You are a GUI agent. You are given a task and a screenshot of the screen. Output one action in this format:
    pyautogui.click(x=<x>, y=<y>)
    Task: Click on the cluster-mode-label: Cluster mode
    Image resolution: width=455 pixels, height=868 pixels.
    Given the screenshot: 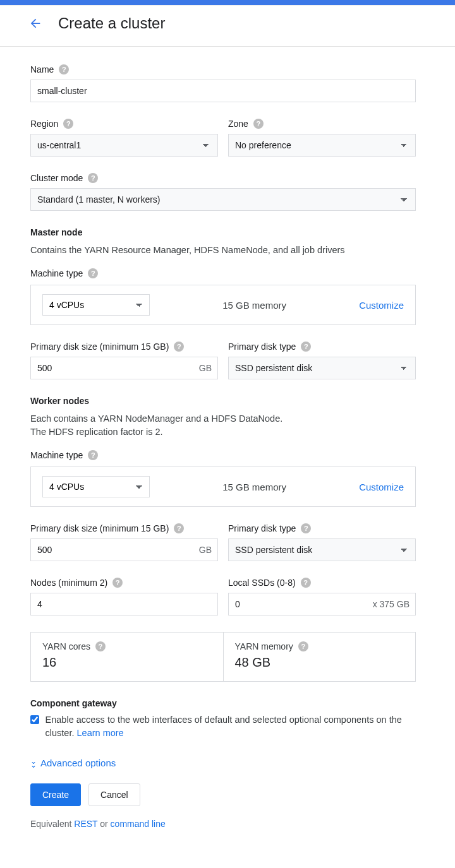 What is the action you would take?
    pyautogui.click(x=57, y=178)
    